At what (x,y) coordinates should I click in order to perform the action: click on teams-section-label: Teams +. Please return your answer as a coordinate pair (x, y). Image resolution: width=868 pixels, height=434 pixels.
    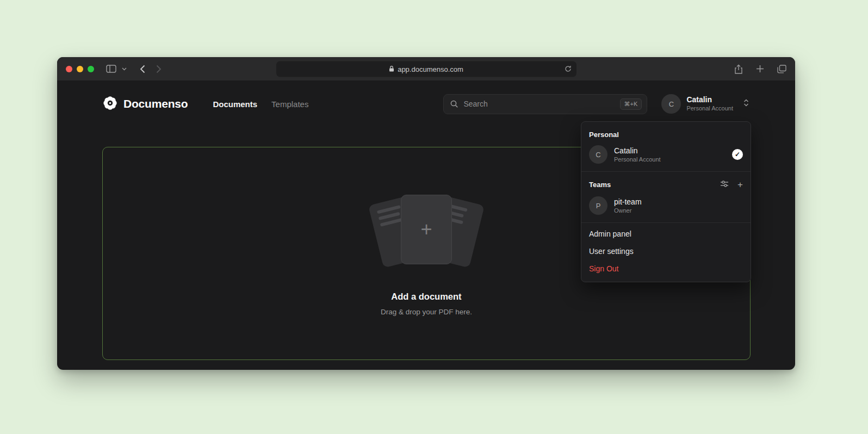
    Looking at the image, I should click on (666, 185).